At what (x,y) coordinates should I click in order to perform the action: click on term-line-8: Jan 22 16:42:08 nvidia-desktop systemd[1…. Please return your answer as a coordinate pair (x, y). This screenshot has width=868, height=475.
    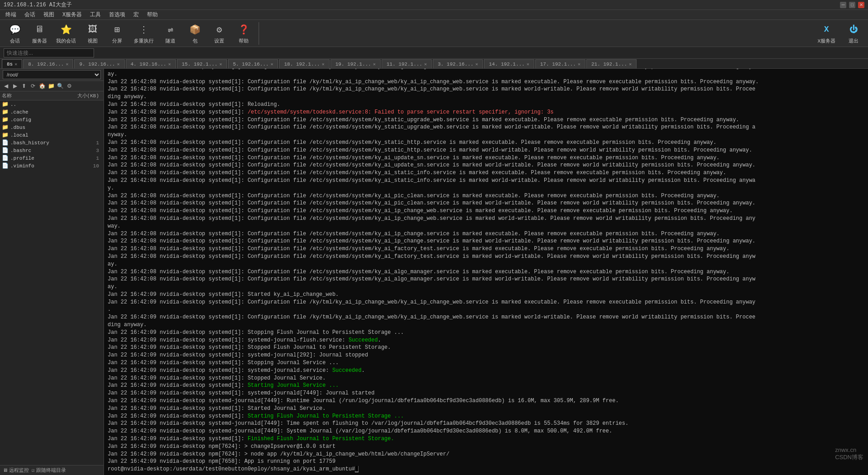
    Looking at the image, I should click on (486, 90).